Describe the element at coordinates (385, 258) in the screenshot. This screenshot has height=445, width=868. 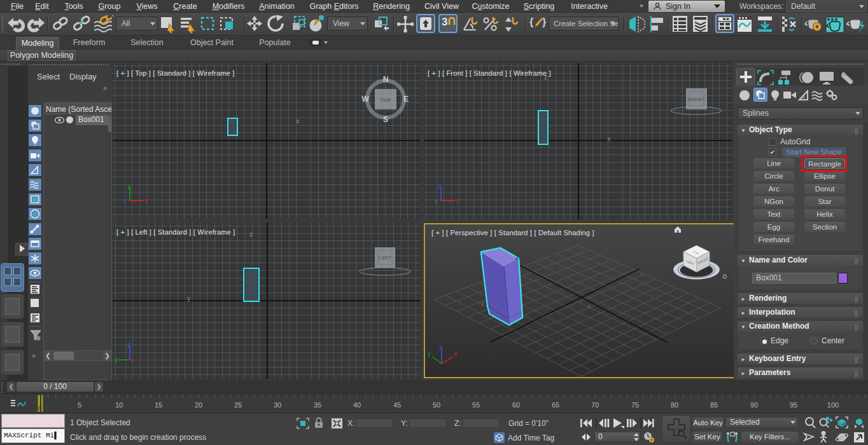
I see `svg-text: LEFT` at that location.